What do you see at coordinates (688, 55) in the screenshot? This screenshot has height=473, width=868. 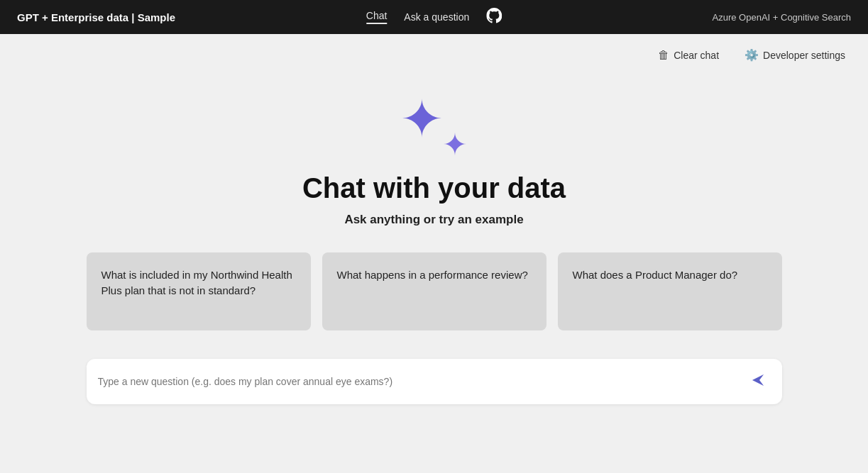 I see `clear-chat-button: 🗑 Clear chat` at bounding box center [688, 55].